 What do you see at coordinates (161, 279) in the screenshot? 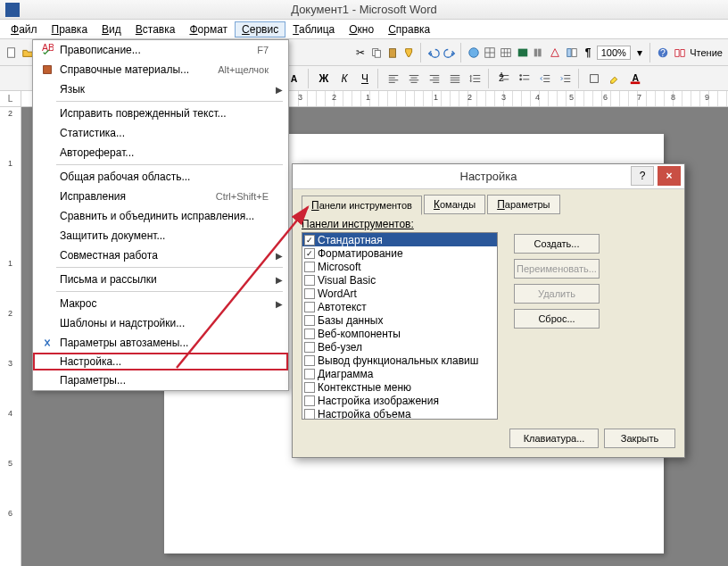
I see `menu-item: Письма и рассылки▶` at bounding box center [161, 279].